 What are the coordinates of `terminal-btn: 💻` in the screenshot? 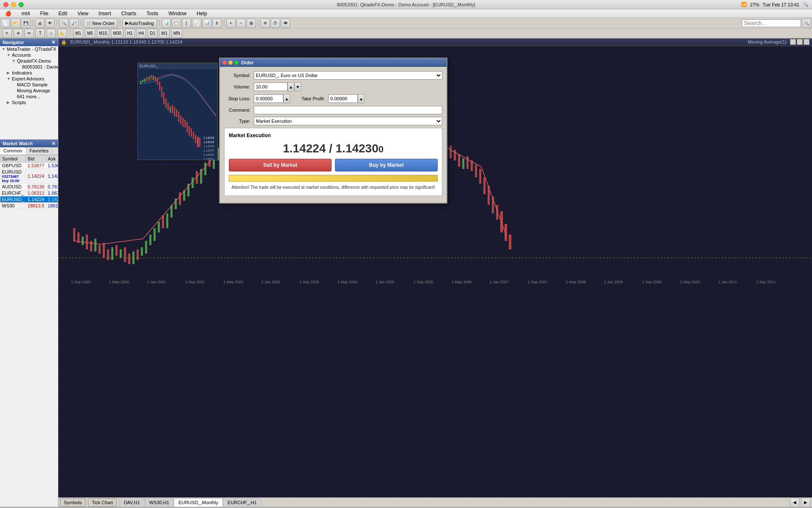 It's located at (285, 23).